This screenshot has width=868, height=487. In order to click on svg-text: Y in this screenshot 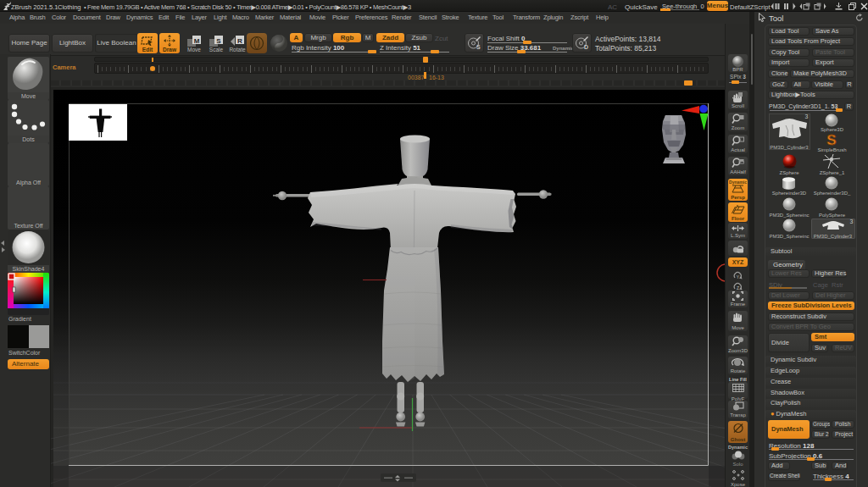, I will do `click(738, 277)`.